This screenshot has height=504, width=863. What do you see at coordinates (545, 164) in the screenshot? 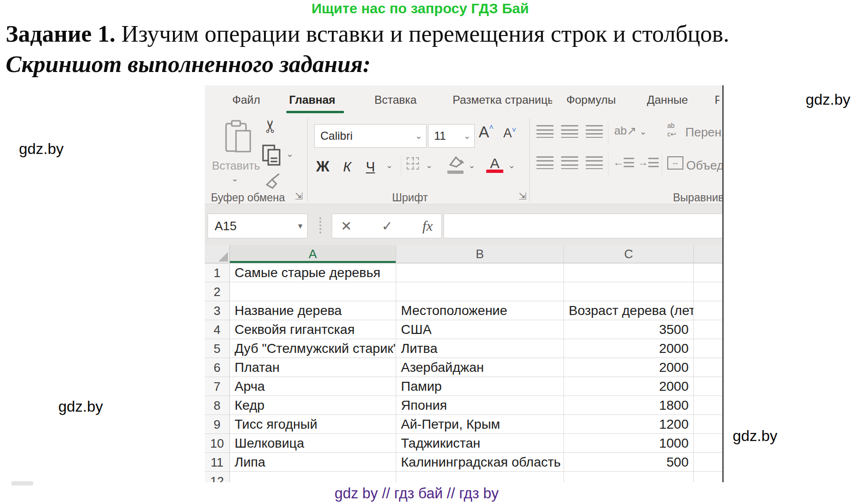
I see `align-left-icon` at bounding box center [545, 164].